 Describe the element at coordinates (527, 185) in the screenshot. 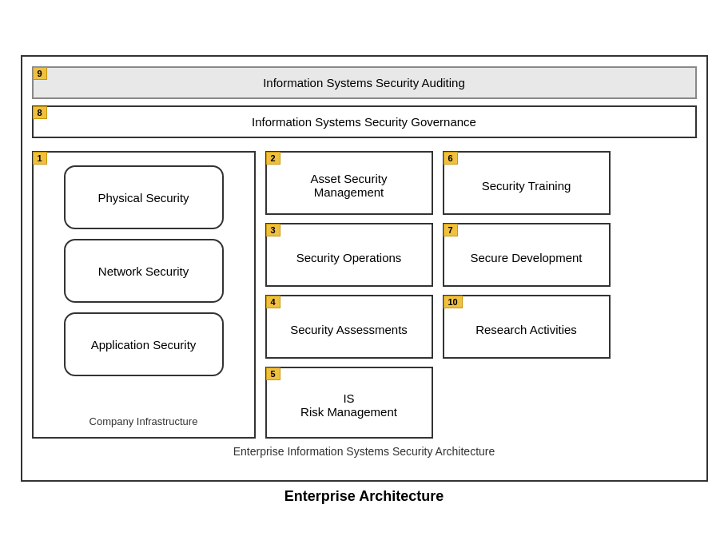

I see `security-training-label: Security Training` at that location.